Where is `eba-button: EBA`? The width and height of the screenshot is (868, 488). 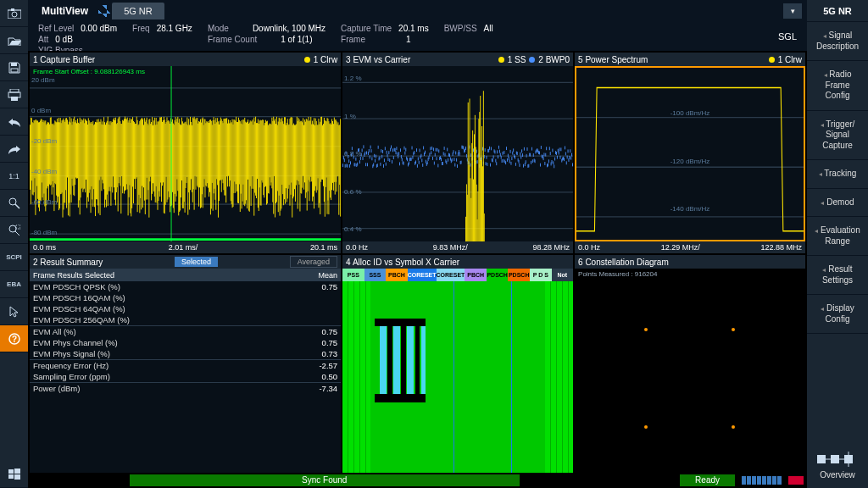 eba-button: EBA is located at coordinates (14, 285).